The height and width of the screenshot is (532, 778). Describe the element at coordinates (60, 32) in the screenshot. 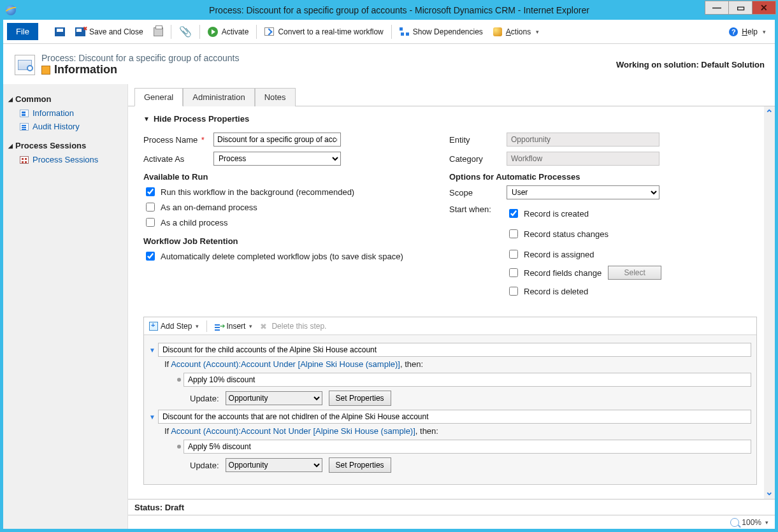

I see `save-button` at that location.